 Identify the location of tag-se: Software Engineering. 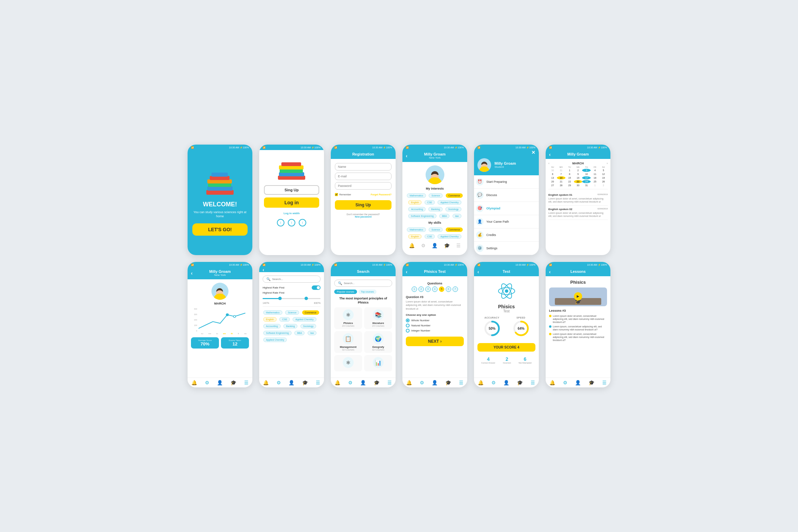
(422, 216).